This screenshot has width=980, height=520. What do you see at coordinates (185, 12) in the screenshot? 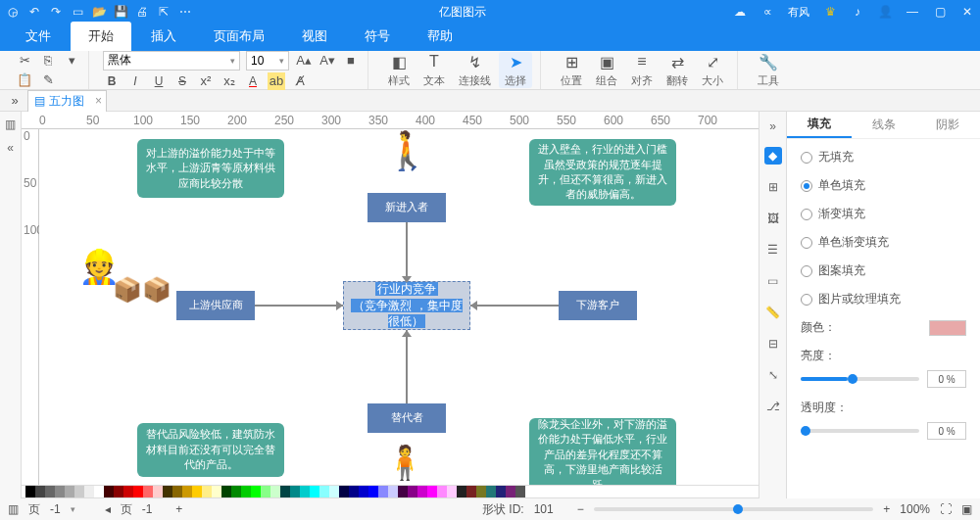
I see `more-icon: ⋯` at bounding box center [185, 12].